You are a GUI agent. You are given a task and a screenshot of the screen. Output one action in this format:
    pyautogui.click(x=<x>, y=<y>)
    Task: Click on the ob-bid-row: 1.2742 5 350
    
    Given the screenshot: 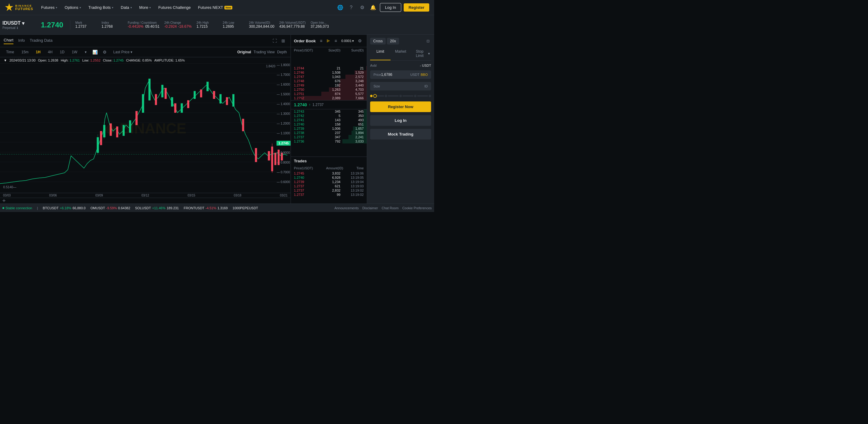 What is the action you would take?
    pyautogui.click(x=329, y=116)
    